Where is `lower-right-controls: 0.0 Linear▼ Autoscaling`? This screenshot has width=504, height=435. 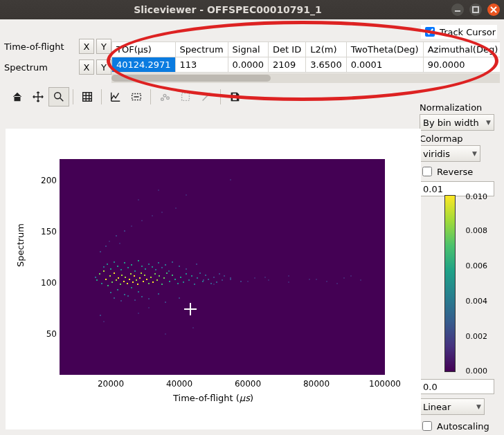 lower-right-controls: 0.0 Linear▼ Autoscaling is located at coordinates (459, 406).